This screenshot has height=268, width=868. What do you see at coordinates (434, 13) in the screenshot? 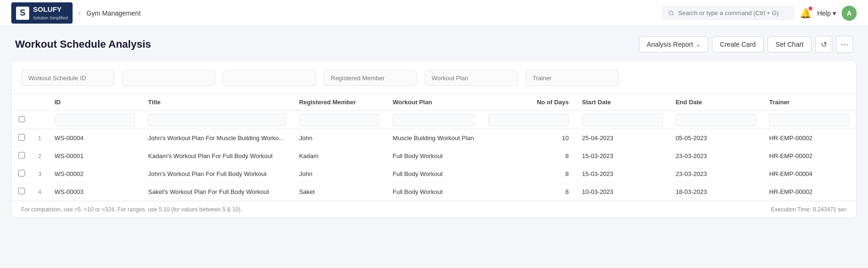
I see `topnav: S SOLUFY Solution Simplified › Gym Manag…` at bounding box center [434, 13].